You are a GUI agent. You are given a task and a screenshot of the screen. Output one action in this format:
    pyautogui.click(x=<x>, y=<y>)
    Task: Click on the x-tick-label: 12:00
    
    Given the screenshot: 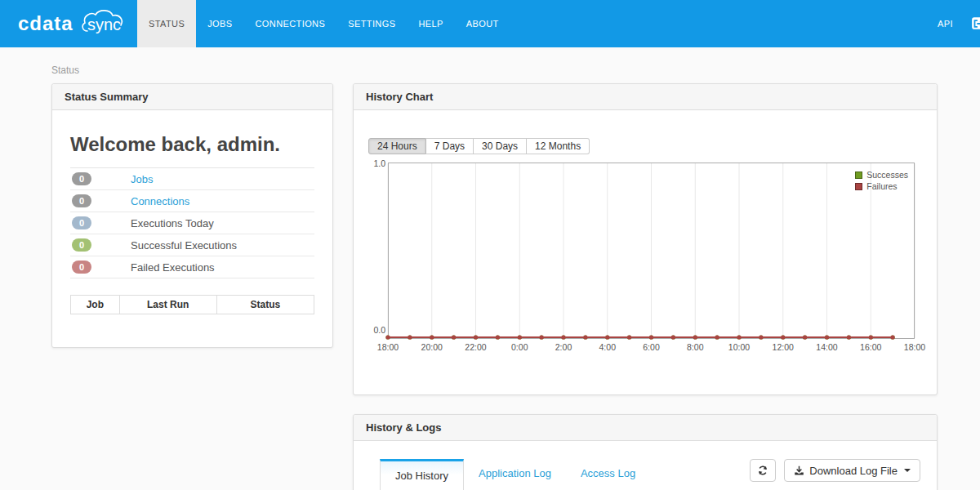 What is the action you would take?
    pyautogui.click(x=783, y=347)
    